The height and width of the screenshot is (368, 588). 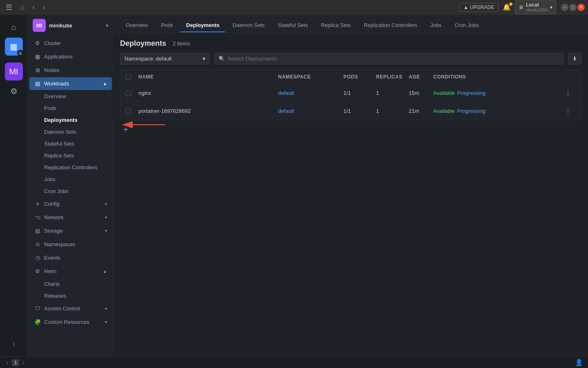 I want to click on row-1-namespace-link: default, so click(x=286, y=93).